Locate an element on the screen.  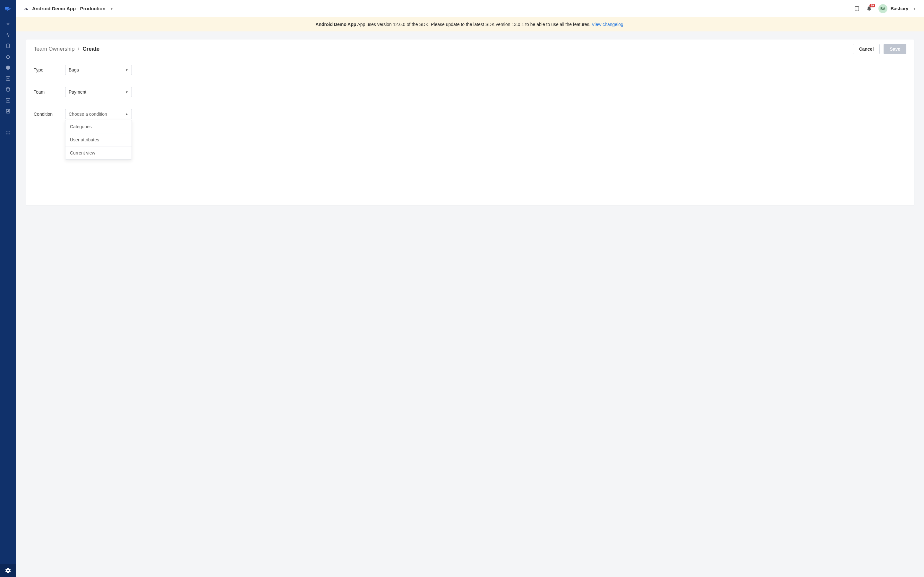
app-name: Android Demo App - Production is located at coordinates (69, 8).